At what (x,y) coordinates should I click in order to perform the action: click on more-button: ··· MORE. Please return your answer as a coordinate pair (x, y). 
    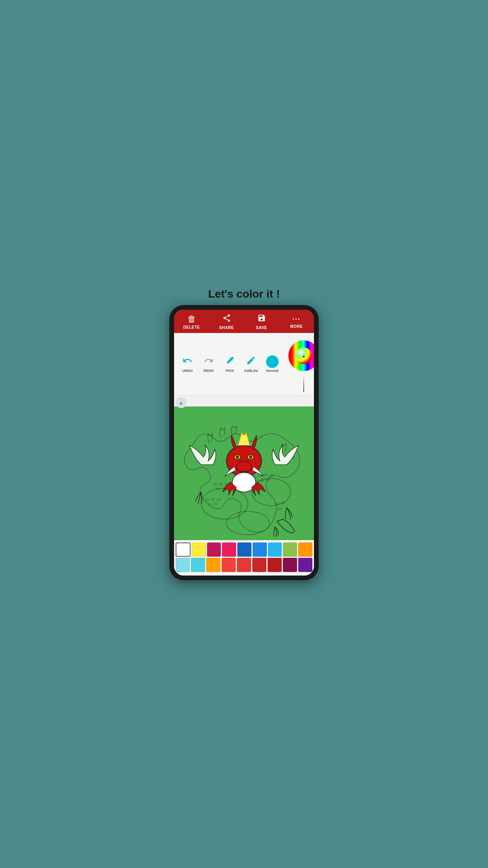
    Looking at the image, I should click on (297, 322).